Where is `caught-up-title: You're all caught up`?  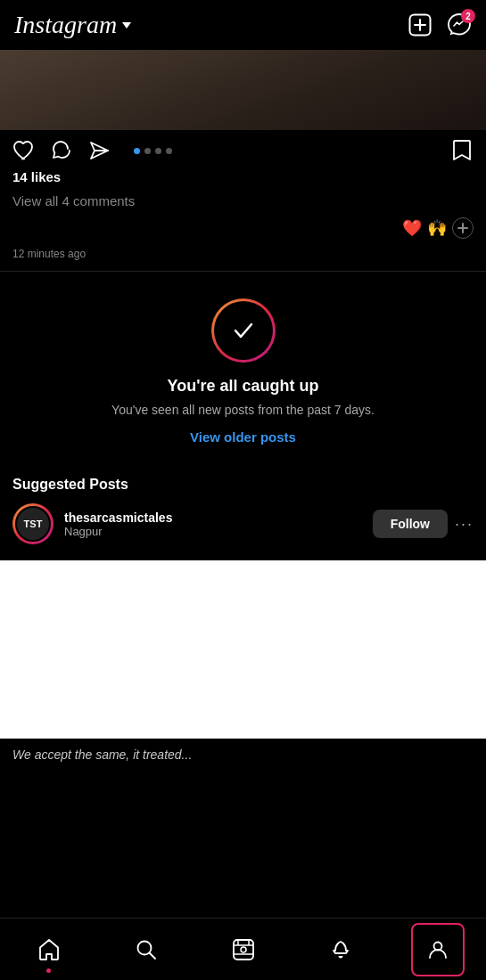 caught-up-title: You're all caught up is located at coordinates (243, 387).